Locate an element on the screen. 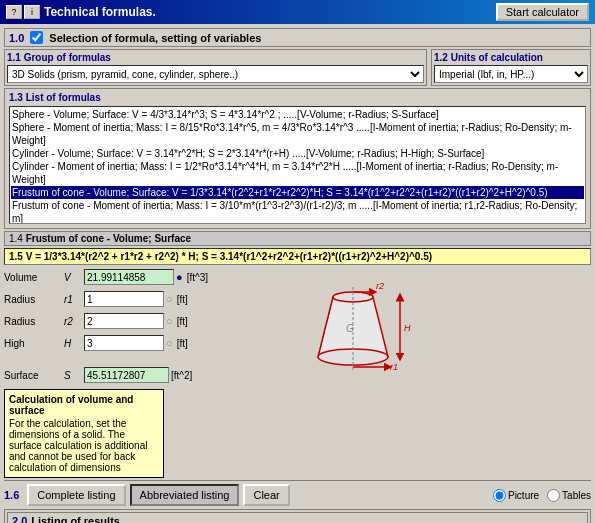 The image size is (595, 523). calc-note: Calculation of volume and surface For th… is located at coordinates (84, 434).